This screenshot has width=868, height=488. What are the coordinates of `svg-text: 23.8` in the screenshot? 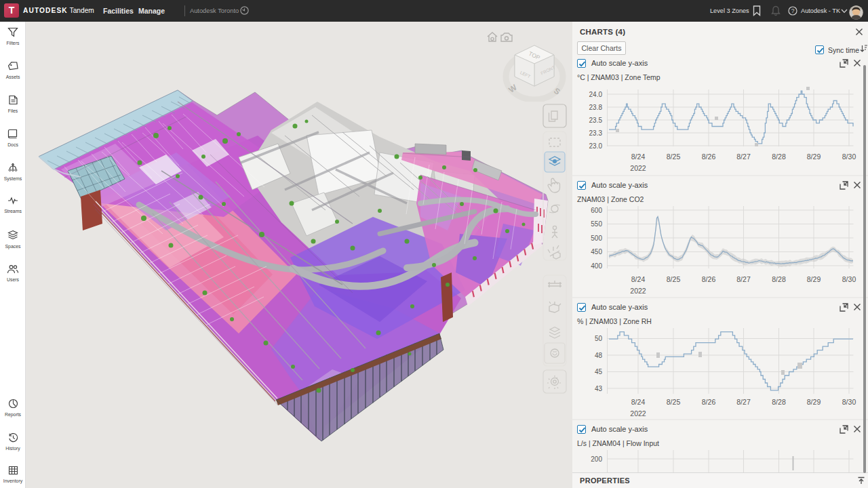 It's located at (596, 107).